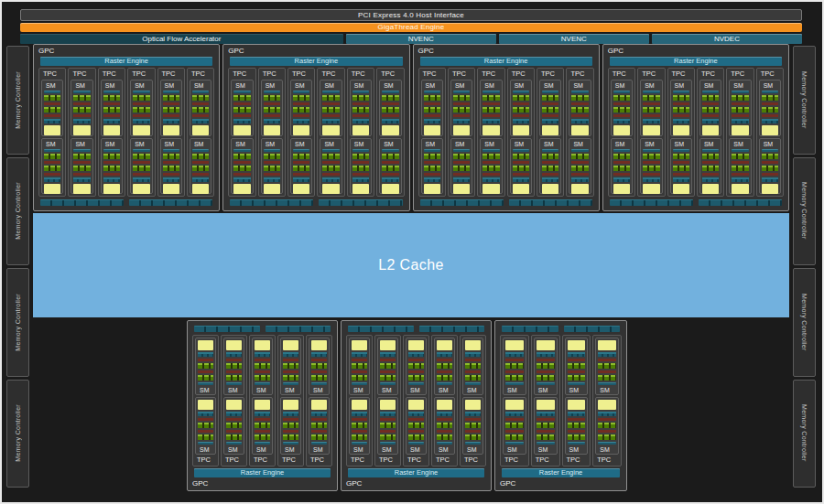 This screenshot has height=504, width=824. Describe the element at coordinates (416, 401) in the screenshot. I see `tpc-row: SMSMTPCSMSMTPCSMSMTPCSMSMTPCSMSMTPC` at that location.